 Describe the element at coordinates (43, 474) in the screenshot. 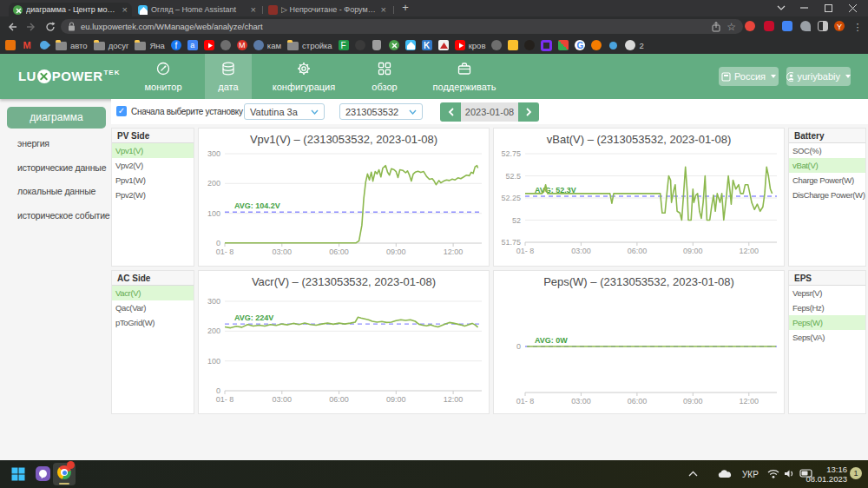

I see `viber-icon` at that location.